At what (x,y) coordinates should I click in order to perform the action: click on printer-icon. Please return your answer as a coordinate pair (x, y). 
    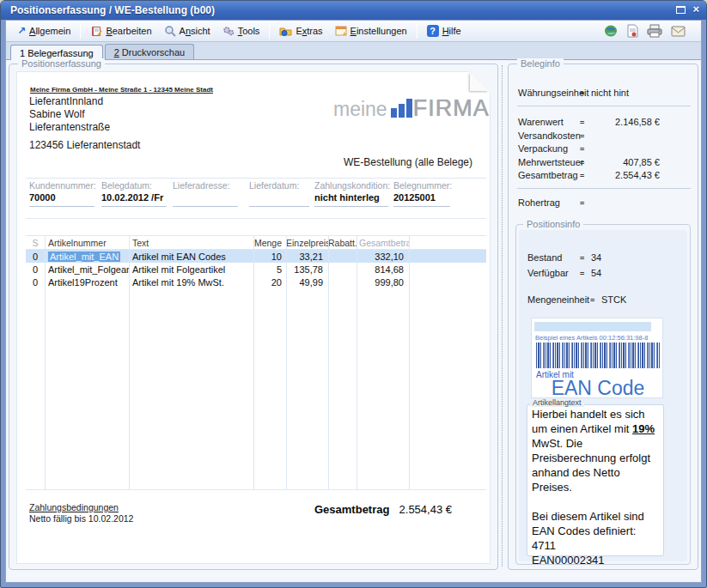
    Looking at the image, I should click on (655, 31).